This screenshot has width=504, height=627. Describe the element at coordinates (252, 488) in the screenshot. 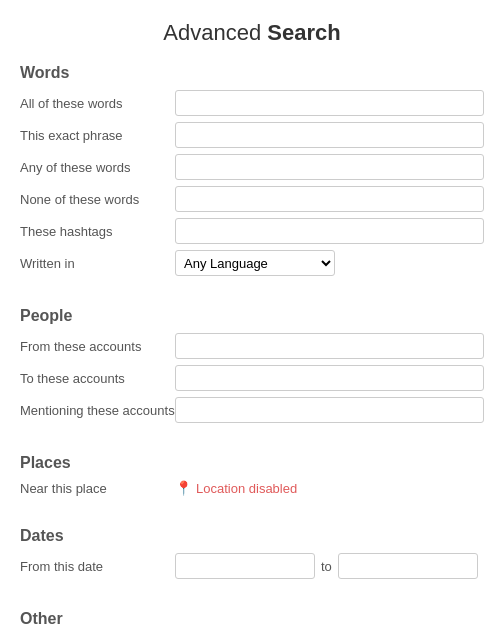

I see `near-place-row: Near this place 📍 Location disabled` at that location.